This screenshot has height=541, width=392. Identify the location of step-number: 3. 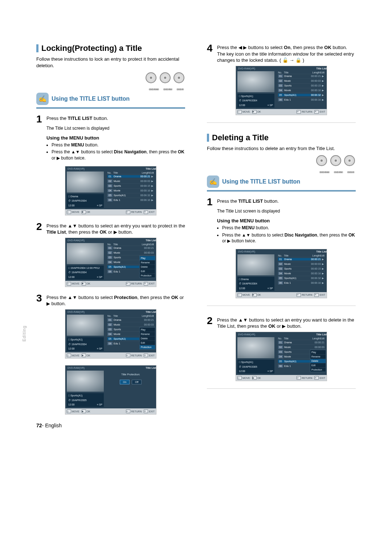
(40, 300).